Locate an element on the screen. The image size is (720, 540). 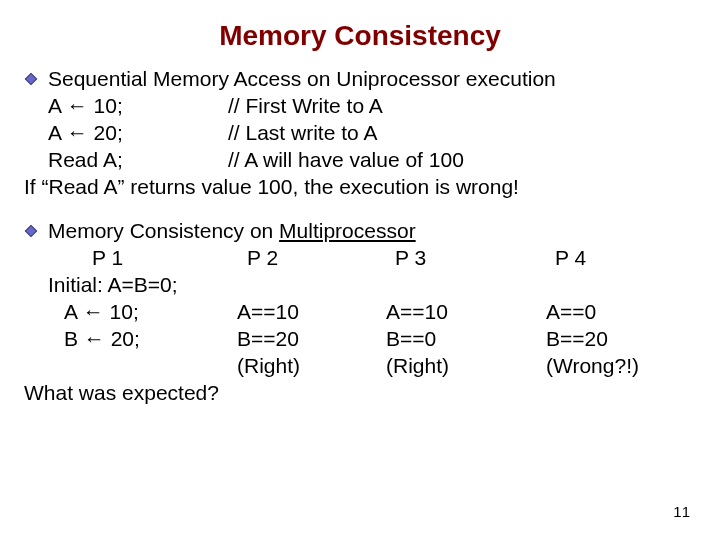
sec1-l2-comment: // Last write to A is located at coordinates (462, 134).